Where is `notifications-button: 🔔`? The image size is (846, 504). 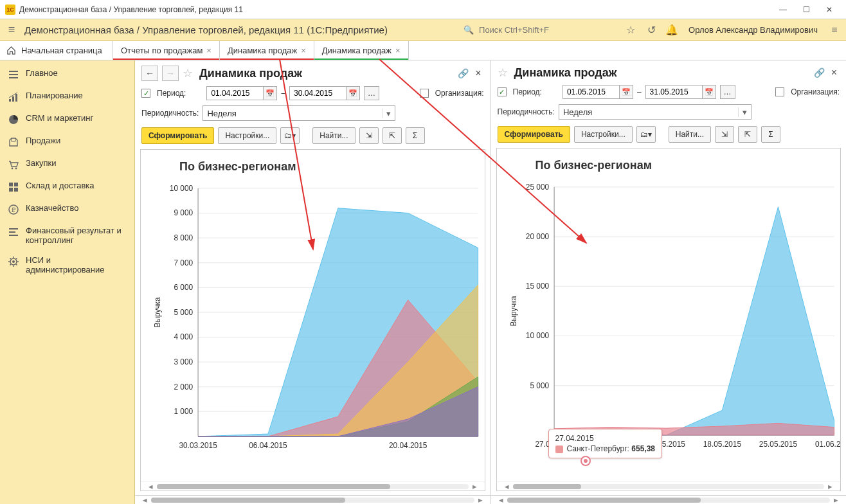 notifications-button: 🔔 is located at coordinates (672, 30).